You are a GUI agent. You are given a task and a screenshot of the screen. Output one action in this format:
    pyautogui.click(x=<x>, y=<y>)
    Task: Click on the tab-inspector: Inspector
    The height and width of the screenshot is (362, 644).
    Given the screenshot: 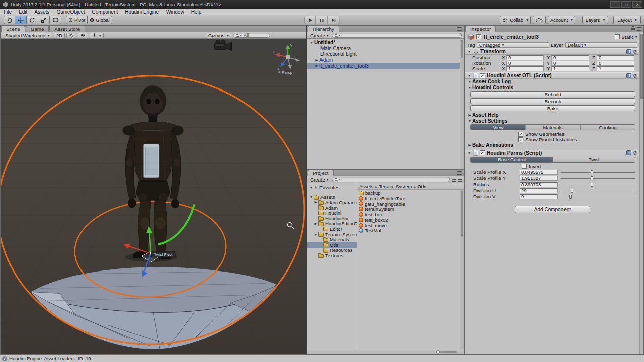 What is the action you would take?
    pyautogui.click(x=480, y=29)
    